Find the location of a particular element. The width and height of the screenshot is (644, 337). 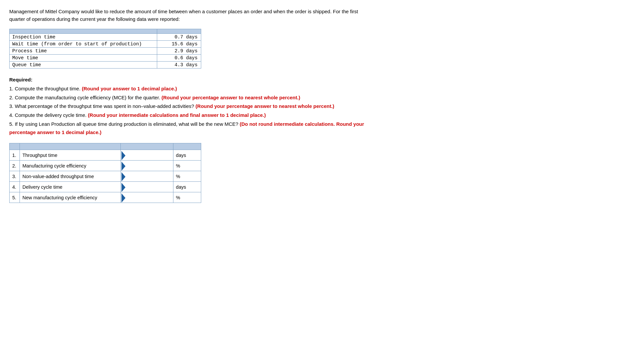

answer-table-header-unit is located at coordinates (187, 147).